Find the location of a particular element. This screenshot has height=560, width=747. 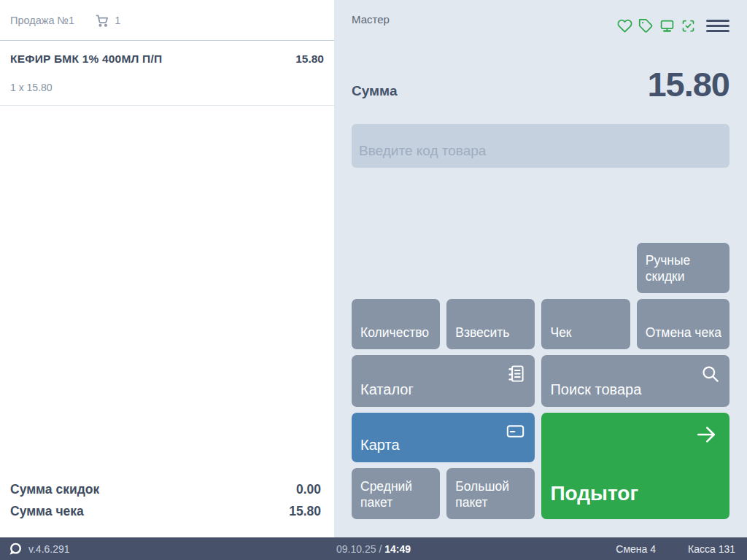

subtotal-button: Подытог is located at coordinates (635, 466).